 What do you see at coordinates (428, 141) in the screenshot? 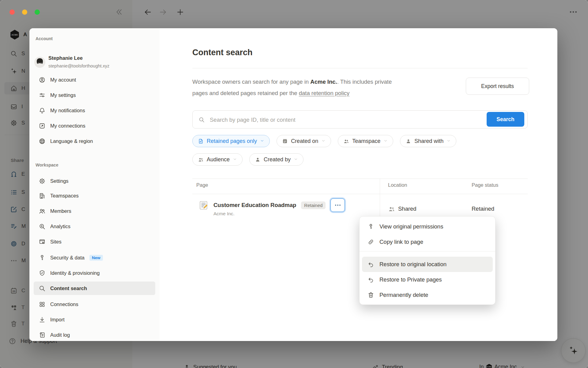
I see `filter-shared-with: Shared with` at bounding box center [428, 141].